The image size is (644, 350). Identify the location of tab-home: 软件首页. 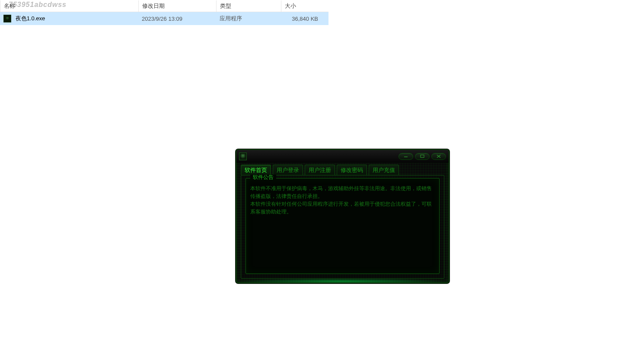
(256, 170).